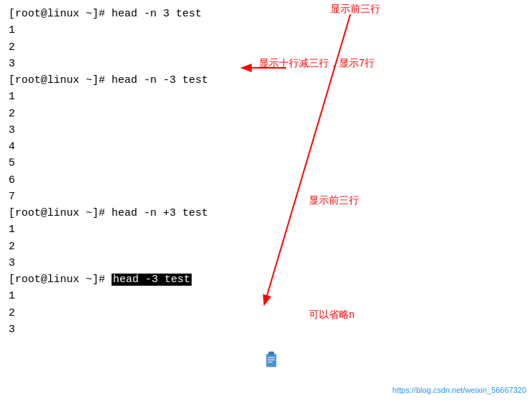  What do you see at coordinates (266, 230) in the screenshot?
I see `output-3-1: 1` at bounding box center [266, 230].